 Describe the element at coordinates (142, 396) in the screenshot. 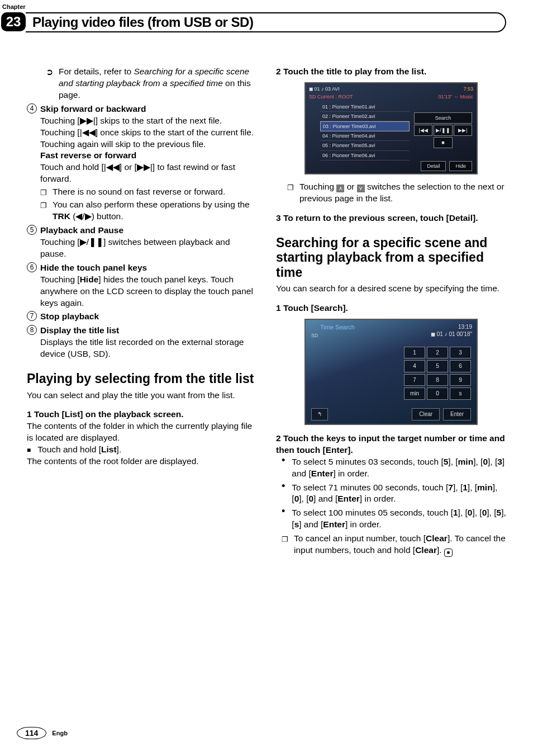

I see `section-intro: You can select and play the title you wa…` at that location.